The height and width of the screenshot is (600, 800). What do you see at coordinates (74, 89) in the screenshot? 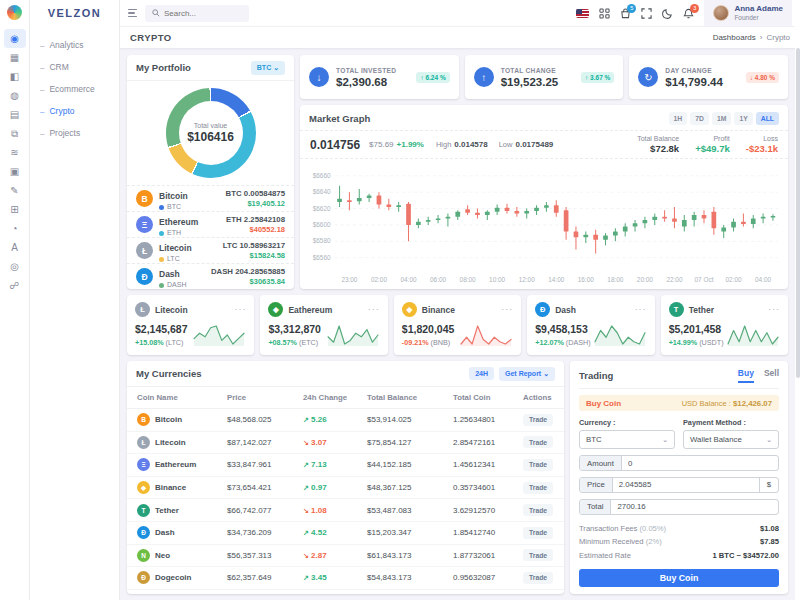
I see `sidebar-item-ecommerce: –Ecommerce` at bounding box center [74, 89].